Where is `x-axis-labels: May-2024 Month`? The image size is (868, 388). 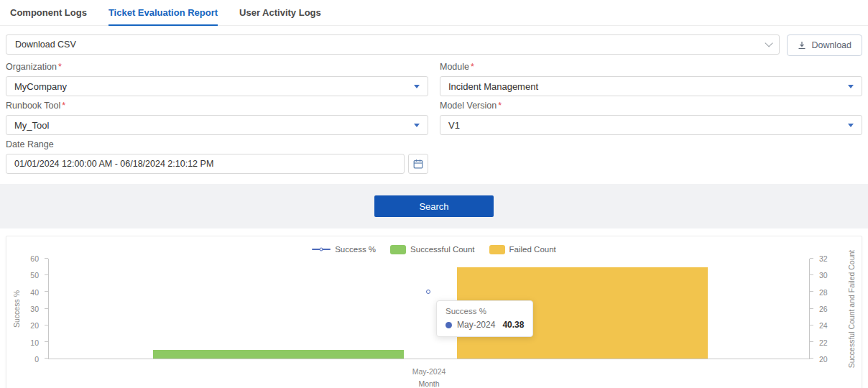
x-axis-labels: May-2024 Month is located at coordinates (429, 378).